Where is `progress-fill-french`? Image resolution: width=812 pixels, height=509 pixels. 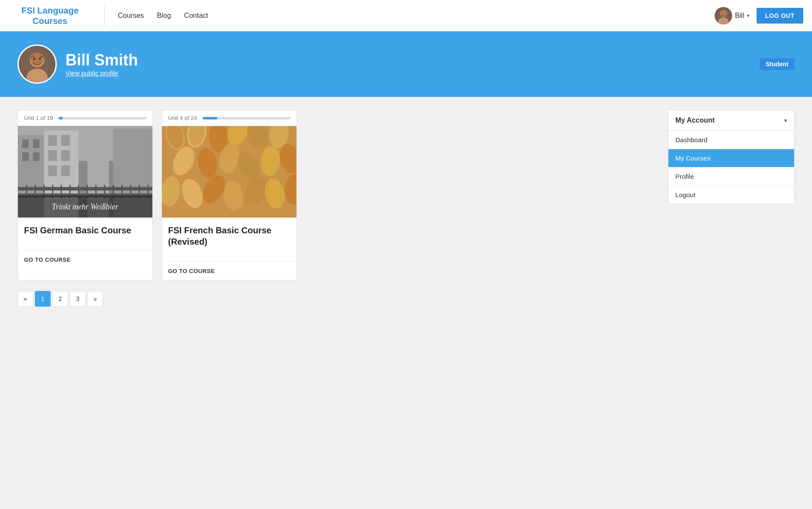
progress-fill-french is located at coordinates (210, 118).